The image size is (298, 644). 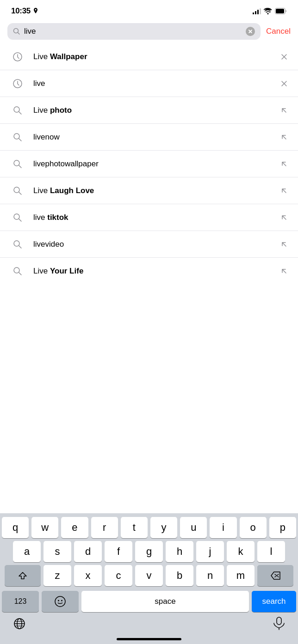 What do you see at coordinates (149, 271) in the screenshot?
I see `suggestion-item: Live Your Life` at bounding box center [149, 271].